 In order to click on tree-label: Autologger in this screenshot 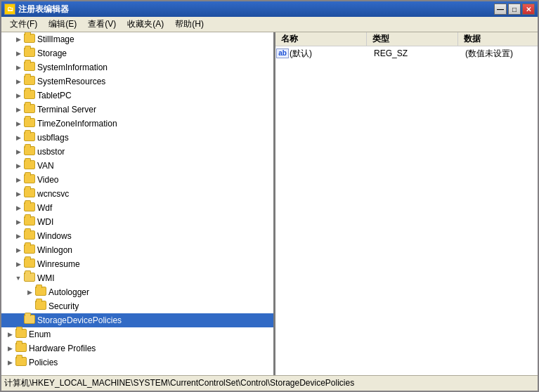, I will do `click(69, 292)`.